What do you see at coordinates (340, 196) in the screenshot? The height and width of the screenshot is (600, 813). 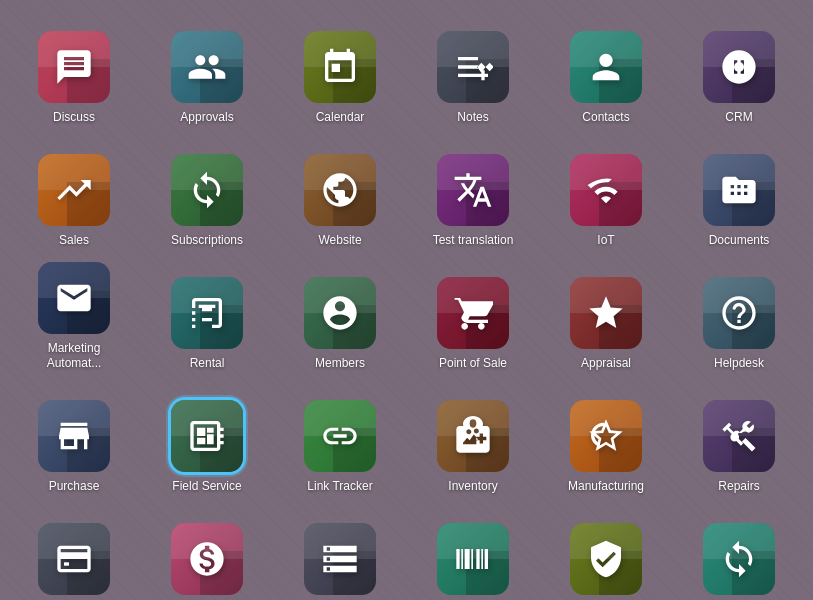 I see `app-item-website: Website` at bounding box center [340, 196].